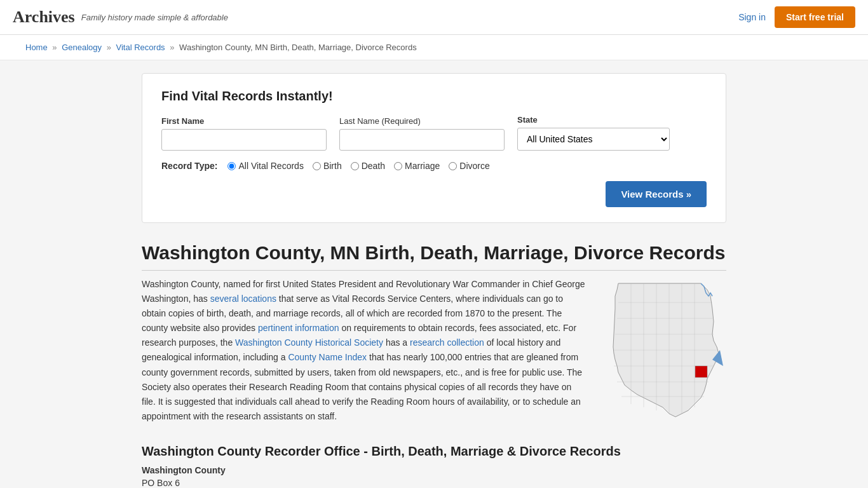  I want to click on form-actions: View Records », so click(434, 194).